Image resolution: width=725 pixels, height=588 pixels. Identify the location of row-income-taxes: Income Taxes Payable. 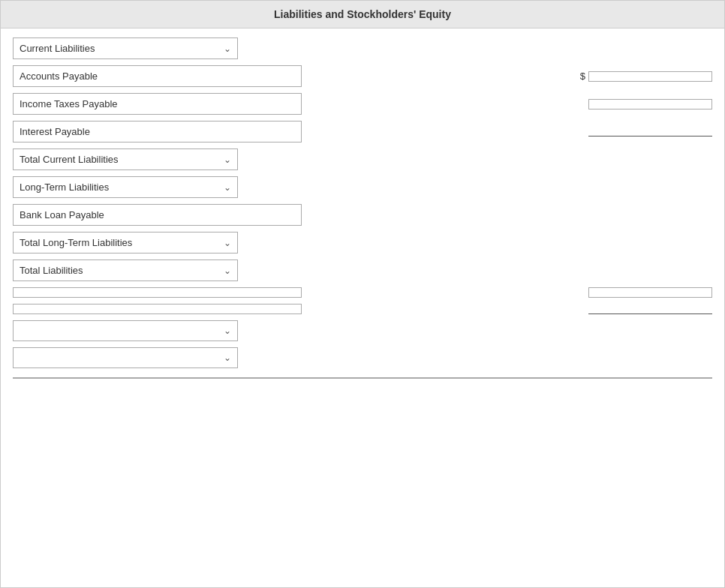
(362, 104).